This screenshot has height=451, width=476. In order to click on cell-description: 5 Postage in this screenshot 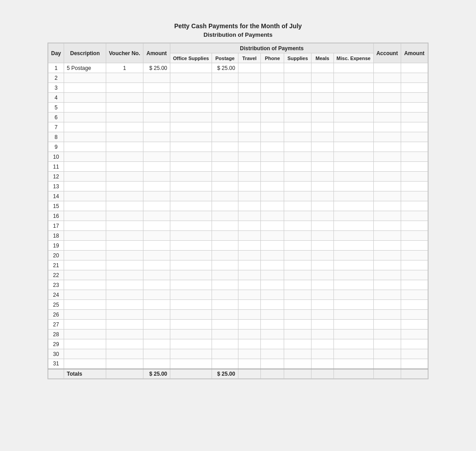, I will do `click(85, 68)`.